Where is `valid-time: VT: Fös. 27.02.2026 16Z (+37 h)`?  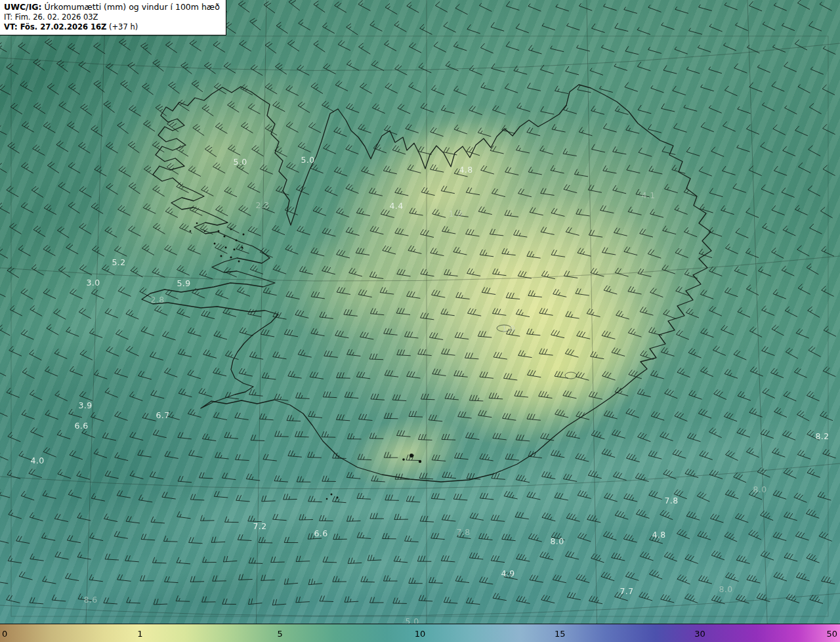
valid-time: VT: Fös. 27.02.2026 16Z (+37 h) is located at coordinates (112, 28).